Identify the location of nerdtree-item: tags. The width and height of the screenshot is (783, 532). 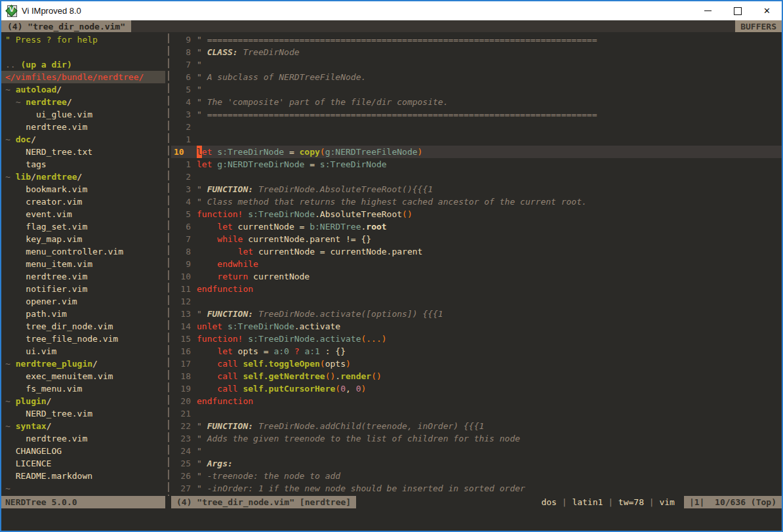
(83, 164).